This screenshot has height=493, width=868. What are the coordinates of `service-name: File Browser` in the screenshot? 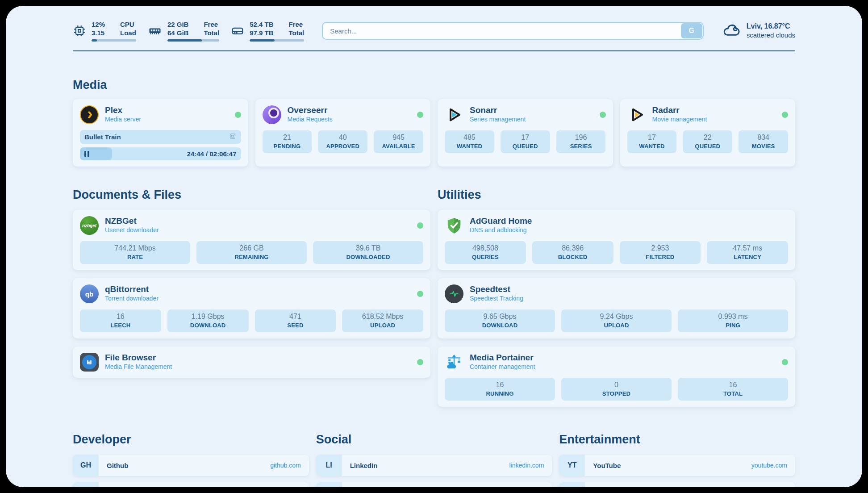 It's located at (138, 357).